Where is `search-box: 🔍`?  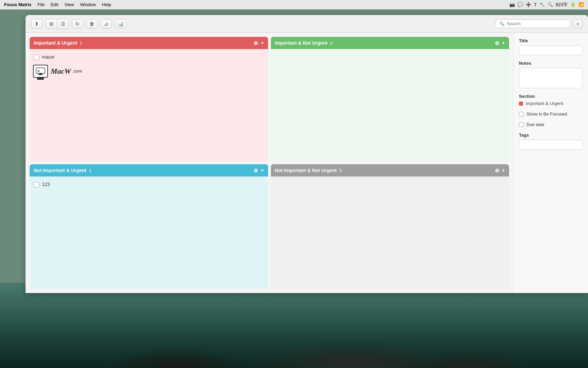 search-box: 🔍 is located at coordinates (533, 24).